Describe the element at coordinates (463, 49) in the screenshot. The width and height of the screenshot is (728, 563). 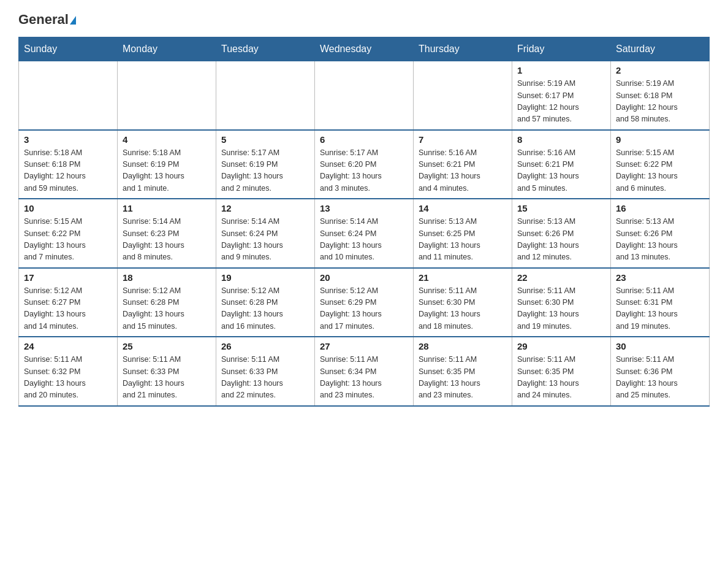
I see `weekday-header-thursday: Thursday` at that location.